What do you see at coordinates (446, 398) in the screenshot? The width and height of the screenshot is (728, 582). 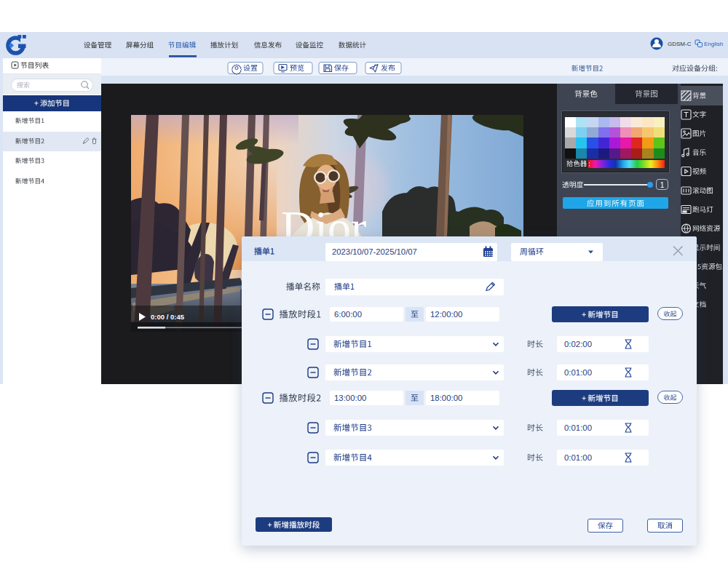 I see `svg-text: 18:00:00` at bounding box center [446, 398].